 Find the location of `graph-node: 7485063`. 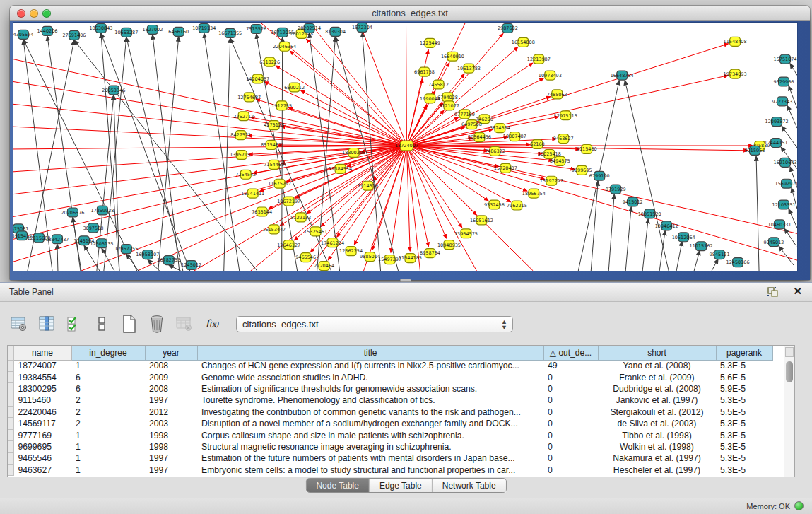

graph-node: 7485063 is located at coordinates (557, 95).